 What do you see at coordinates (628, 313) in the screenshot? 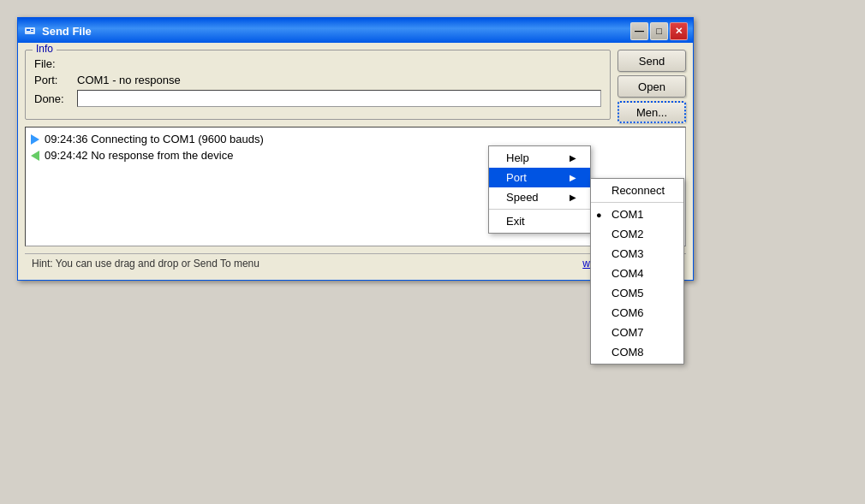
I see `com6-label: COM6` at bounding box center [628, 313].